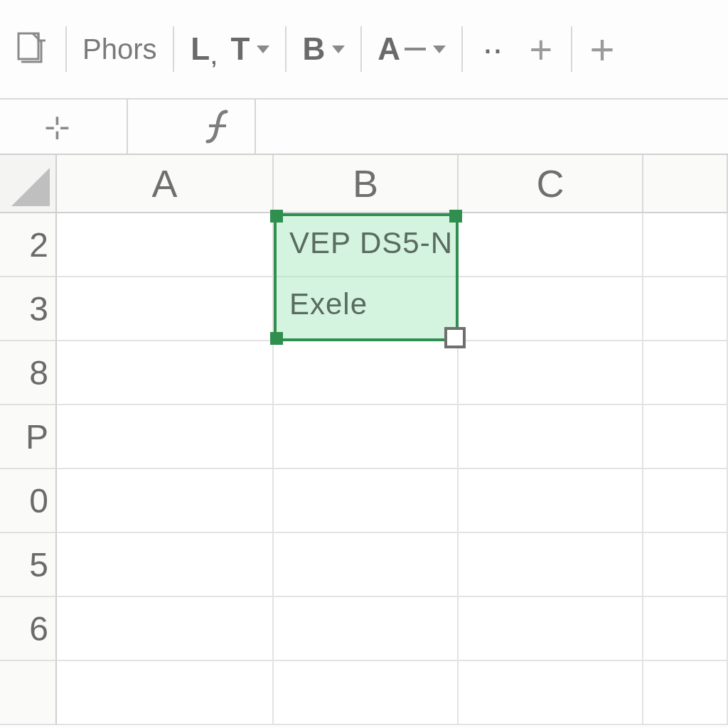 This screenshot has width=728, height=728. Describe the element at coordinates (412, 49) in the screenshot. I see `font-color-button: A` at that location.